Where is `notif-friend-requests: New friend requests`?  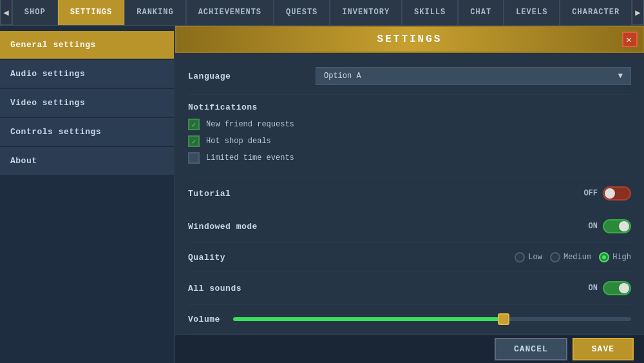
notif-friend-requests: New friend requests is located at coordinates (410, 124).